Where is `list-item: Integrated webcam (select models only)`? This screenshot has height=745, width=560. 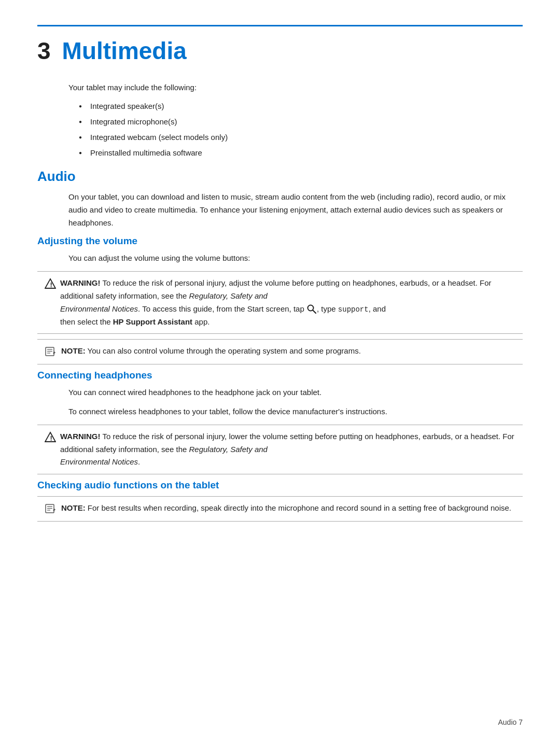 list-item: Integrated webcam (select models only) is located at coordinates (301, 137).